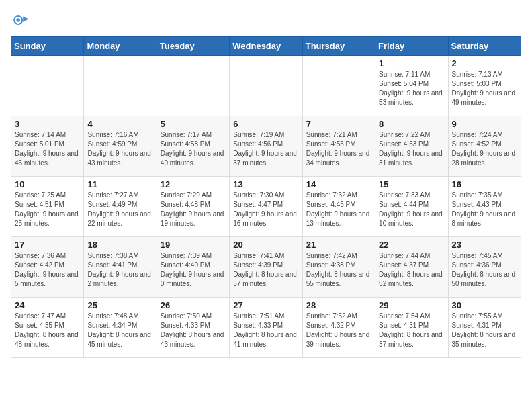  What do you see at coordinates (193, 124) in the screenshot?
I see `day-number: 5` at bounding box center [193, 124].